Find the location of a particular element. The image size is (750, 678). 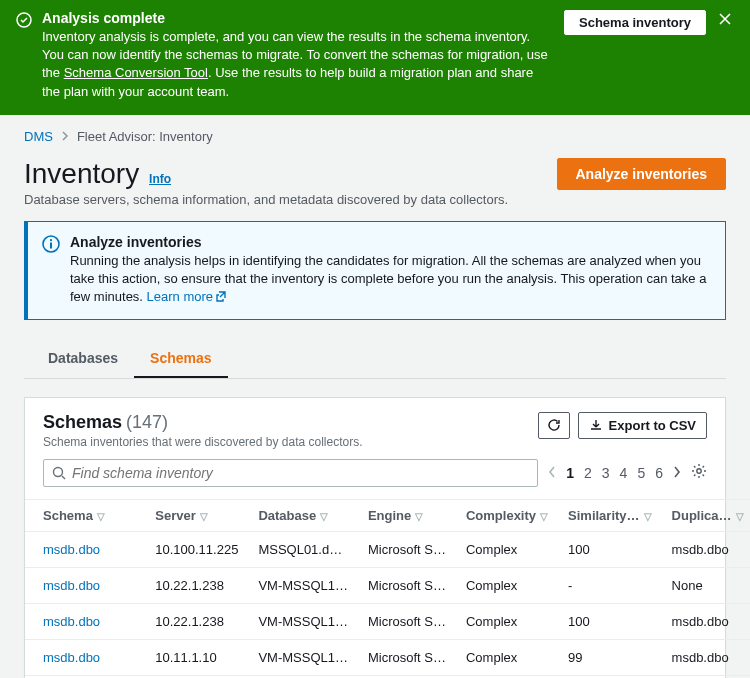

table-row: msdb.dbo10.11.1.10VM-MSSQL1…Microsoft S…… is located at coordinates (388, 657).